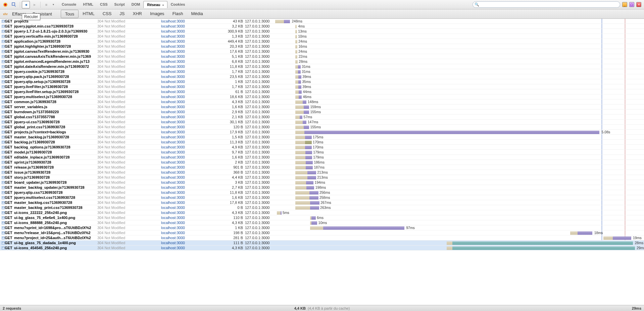  What do you see at coordinates (322, 203) in the screenshot?
I see `request-row: +GETmaster_backlog.css?1369930728304 Not…` at bounding box center [322, 203].